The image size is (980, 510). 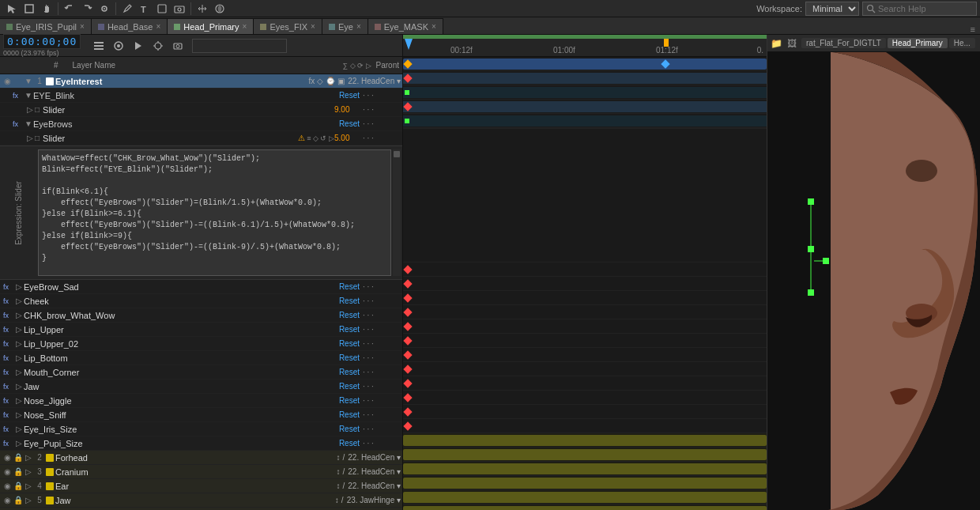 I want to click on layer-row-eyebrows: fx ▼ EyeBrows Reset · · ·, so click(x=201, y=124).